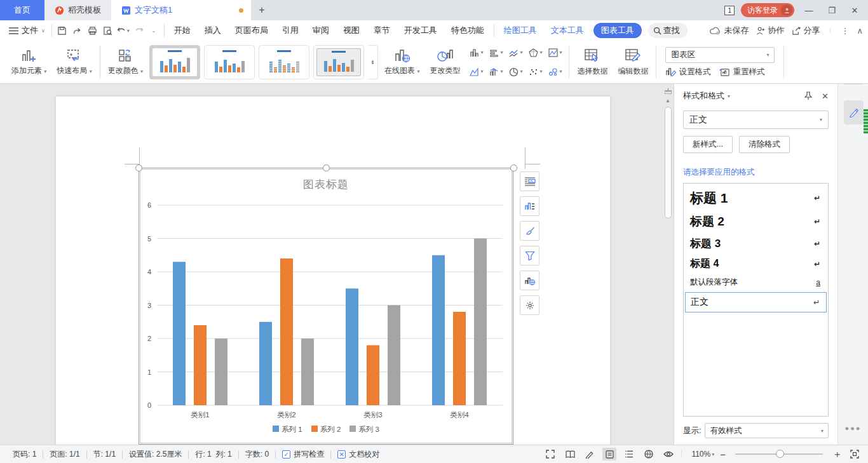 This screenshot has width=868, height=463. I want to click on show-filter-select: 有效样式▾, so click(766, 431).